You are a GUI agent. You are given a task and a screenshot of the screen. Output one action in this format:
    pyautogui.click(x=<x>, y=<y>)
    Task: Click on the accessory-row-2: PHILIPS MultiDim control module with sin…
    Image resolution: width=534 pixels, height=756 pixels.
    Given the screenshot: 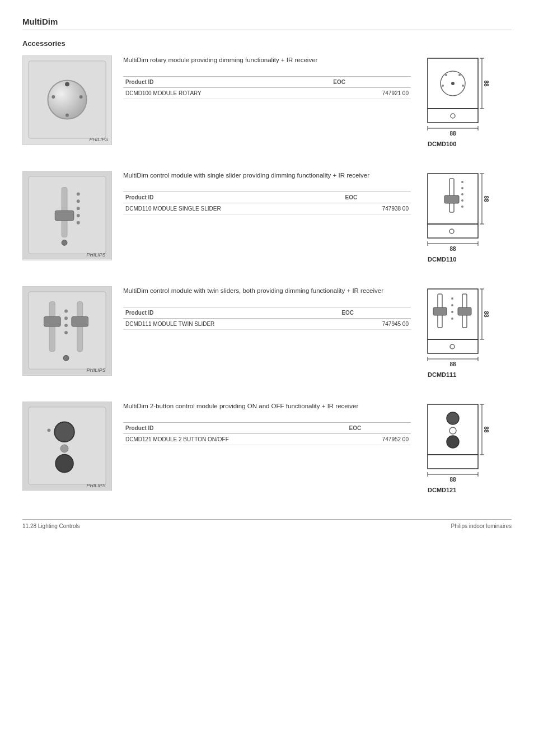 What is the action you would take?
    pyautogui.click(x=267, y=218)
    